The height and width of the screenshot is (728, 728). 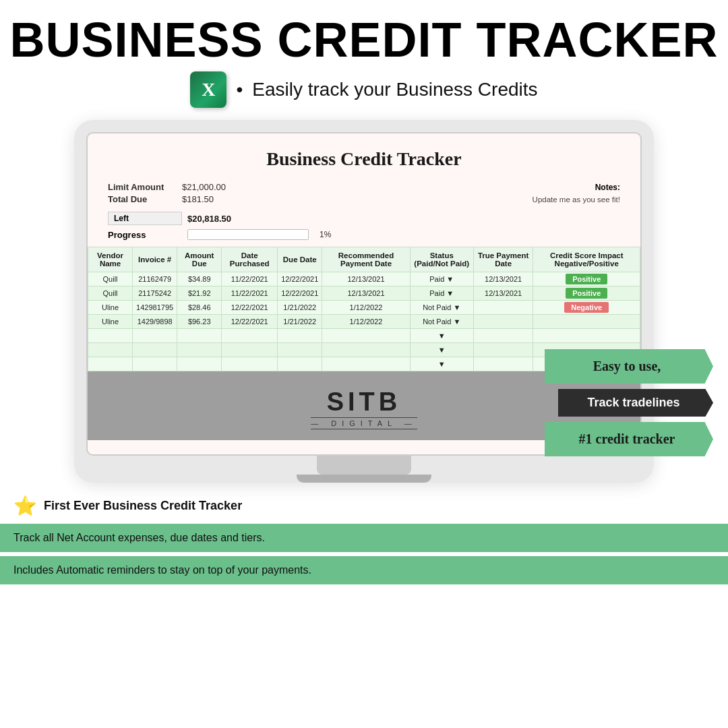 What do you see at coordinates (366, 260) in the screenshot?
I see `col-rec-payment: Recommended Payment Date` at bounding box center [366, 260].